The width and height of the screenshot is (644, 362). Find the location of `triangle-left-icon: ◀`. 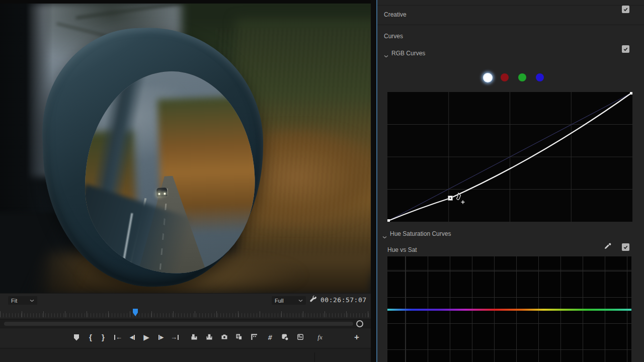

triangle-left-icon: ◀ is located at coordinates (132, 337).